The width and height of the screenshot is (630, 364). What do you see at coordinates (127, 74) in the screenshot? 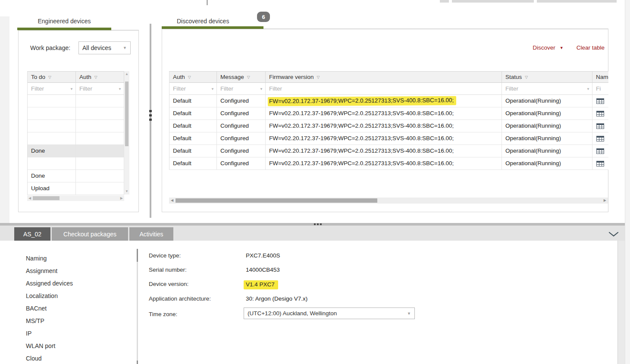
I see `scroll-up-icon: ▲` at bounding box center [127, 74].